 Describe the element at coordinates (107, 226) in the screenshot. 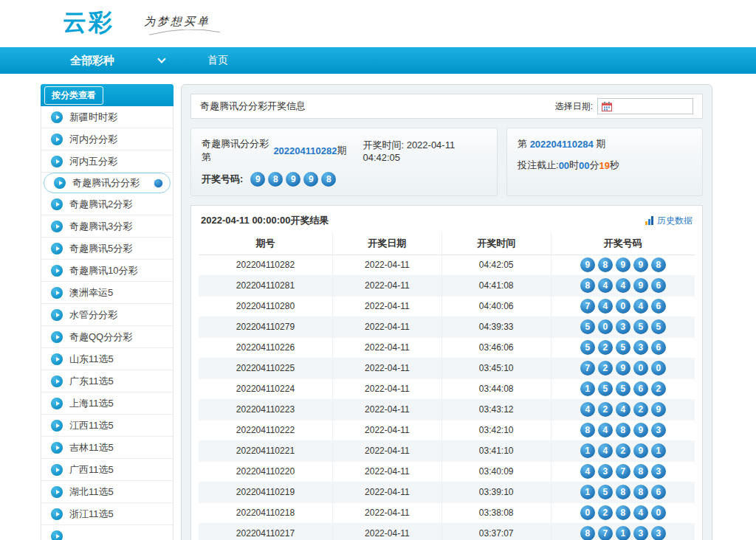

I see `sidebar-item: 奇趣腾讯3分彩` at that location.